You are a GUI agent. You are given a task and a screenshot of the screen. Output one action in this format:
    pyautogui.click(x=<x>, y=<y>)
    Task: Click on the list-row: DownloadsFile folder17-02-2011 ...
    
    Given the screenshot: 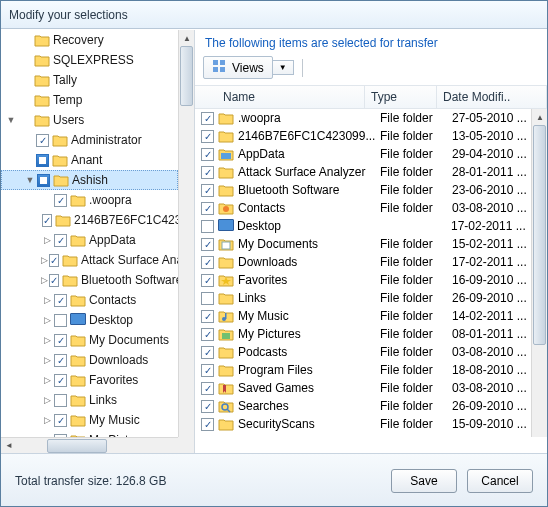 What is the action you would take?
    pyautogui.click(x=363, y=262)
    